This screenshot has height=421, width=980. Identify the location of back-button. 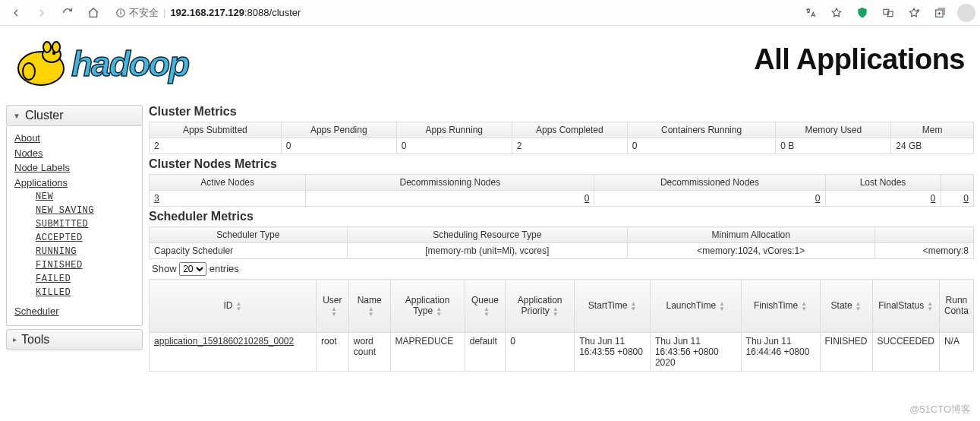
(16, 13).